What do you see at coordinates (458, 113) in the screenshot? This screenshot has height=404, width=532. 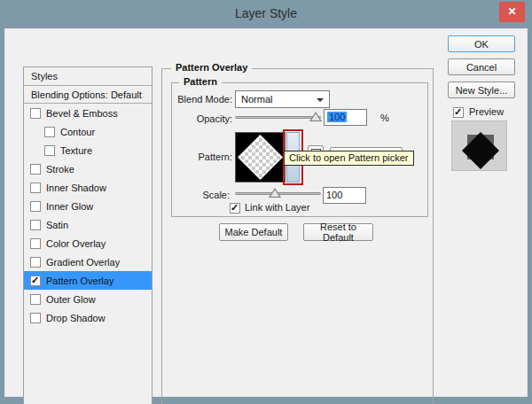 I see `preview-checkbox` at bounding box center [458, 113].